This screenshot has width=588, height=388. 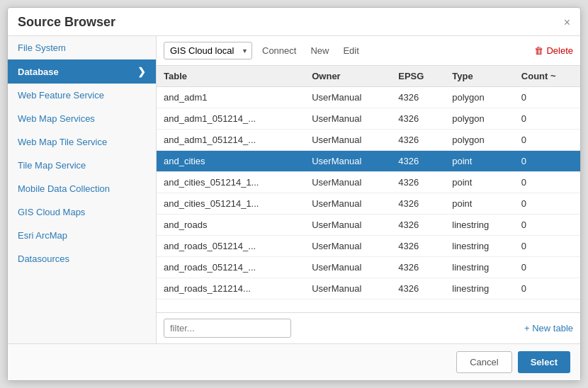 I want to click on select-button: Select, so click(x=544, y=363).